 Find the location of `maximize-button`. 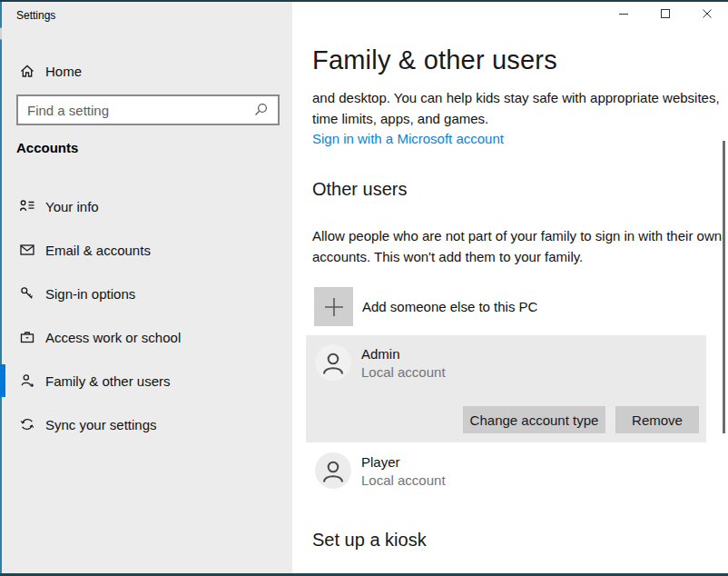

maximize-button is located at coordinates (665, 14).